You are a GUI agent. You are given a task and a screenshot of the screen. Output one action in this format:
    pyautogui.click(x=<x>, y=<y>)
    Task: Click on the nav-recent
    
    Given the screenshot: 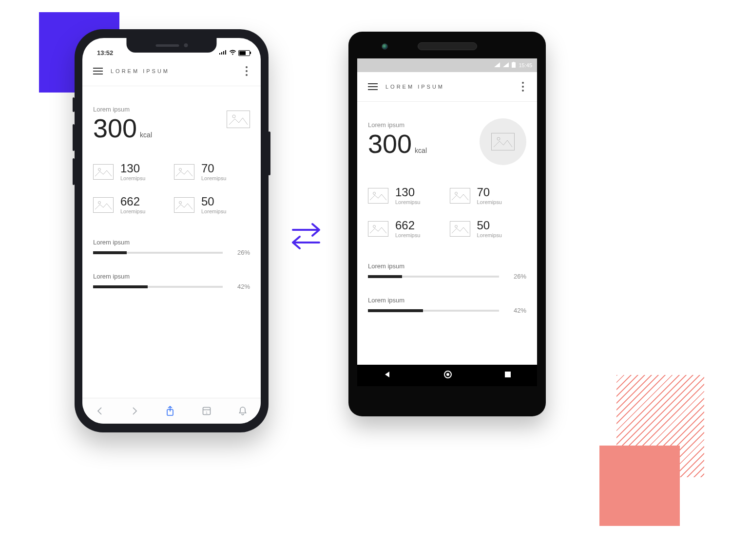 What is the action you would take?
    pyautogui.click(x=508, y=375)
    